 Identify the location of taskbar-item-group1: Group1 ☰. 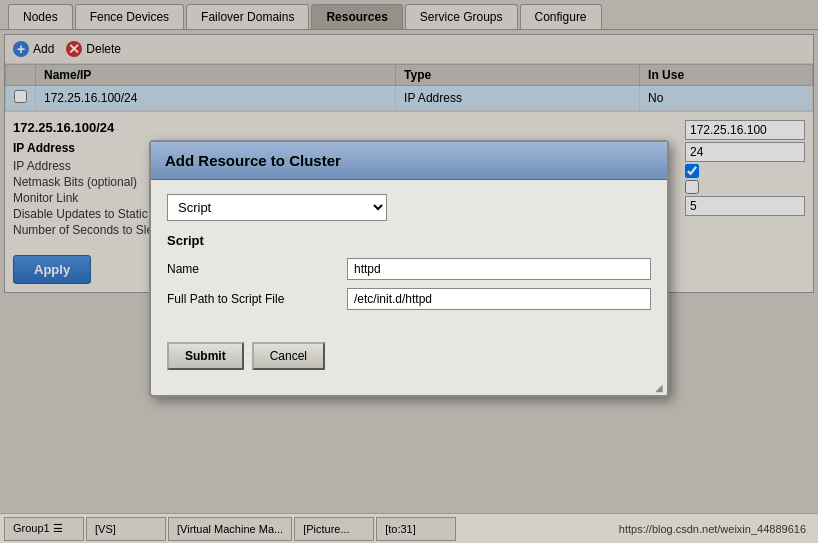
(44, 529).